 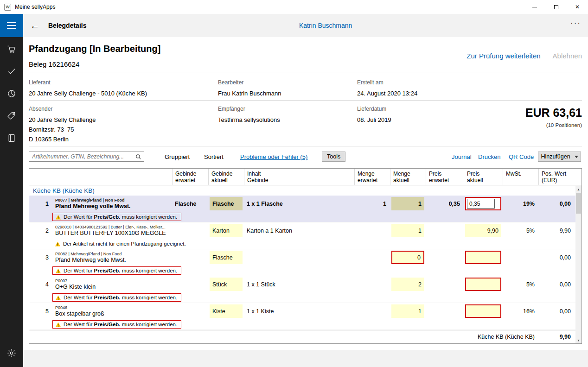 I want to click on minimize-button, so click(x=535, y=7).